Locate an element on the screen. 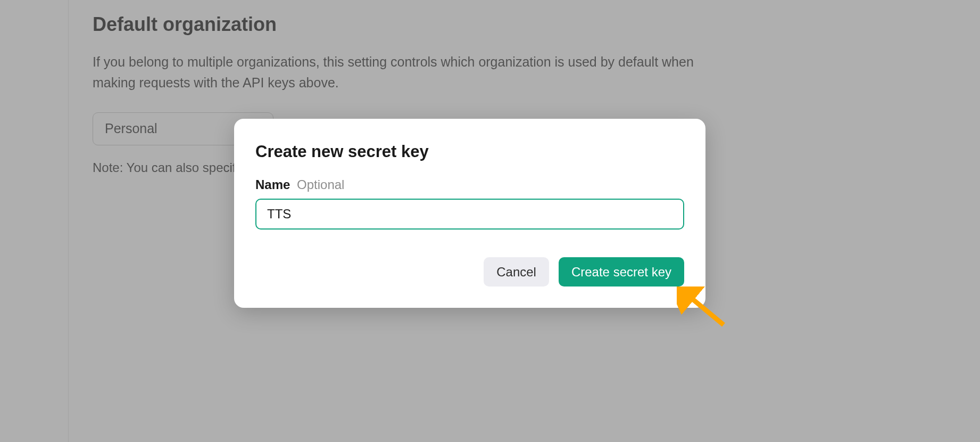 The height and width of the screenshot is (442, 980). modal-title: Create new secret key is located at coordinates (470, 152).